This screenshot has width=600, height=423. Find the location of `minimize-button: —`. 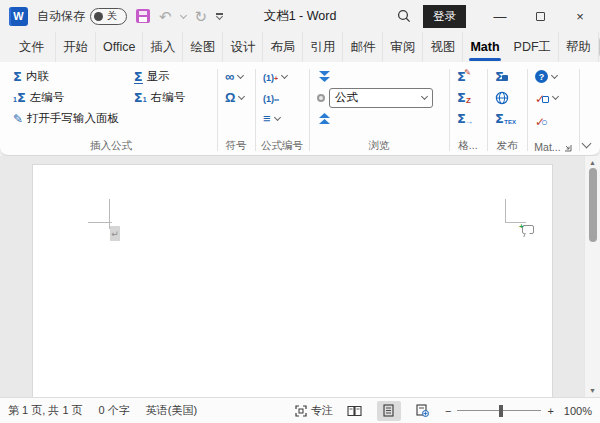

minimize-button: — is located at coordinates (500, 16).